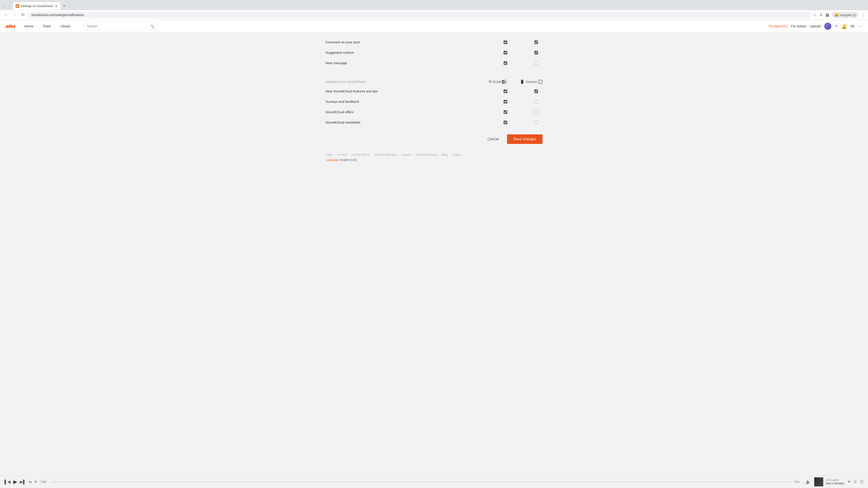 Image resolution: width=868 pixels, height=488 pixels. Describe the element at coordinates (329, 155) in the screenshot. I see `footer-link-legal: Legal` at that location.